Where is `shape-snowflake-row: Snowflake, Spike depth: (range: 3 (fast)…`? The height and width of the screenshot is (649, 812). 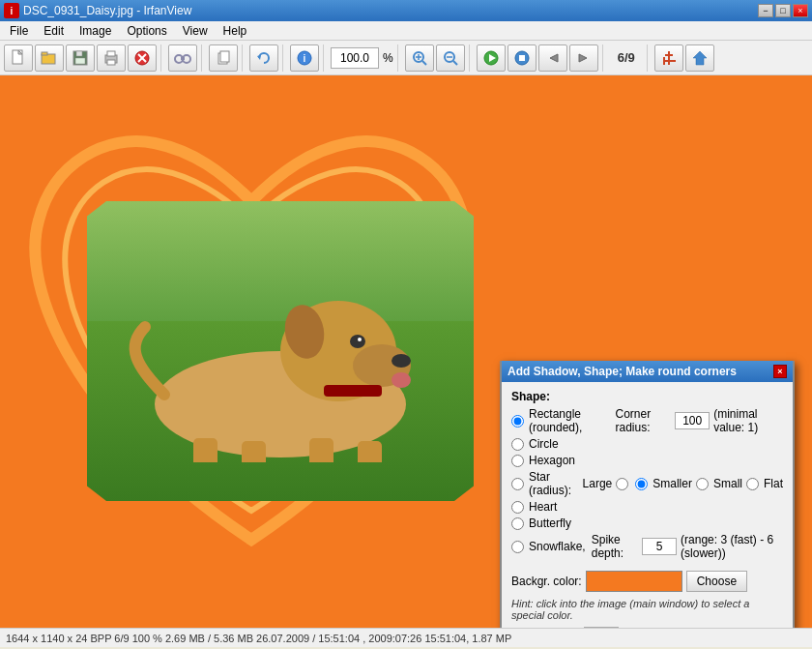
shape-snowflake-row: Snowflake, Spike depth: (range: 3 (fast)… is located at coordinates (648, 546).